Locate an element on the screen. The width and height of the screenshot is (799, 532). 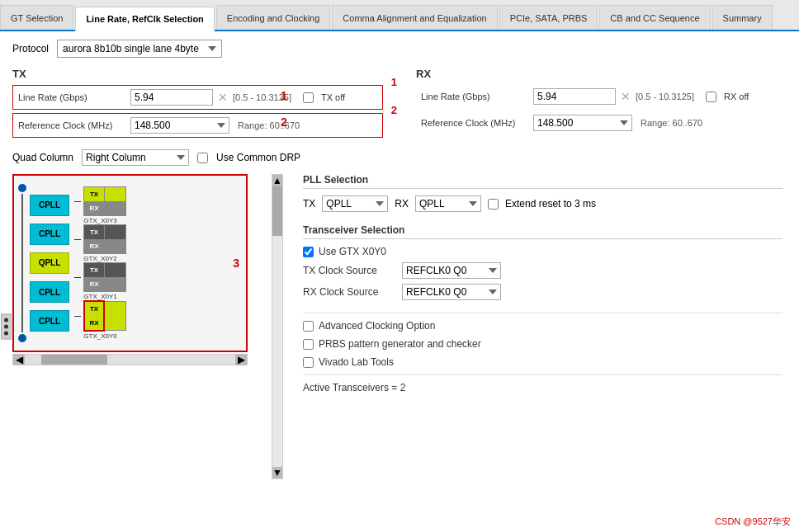
rx-title: RX is located at coordinates (601, 74).